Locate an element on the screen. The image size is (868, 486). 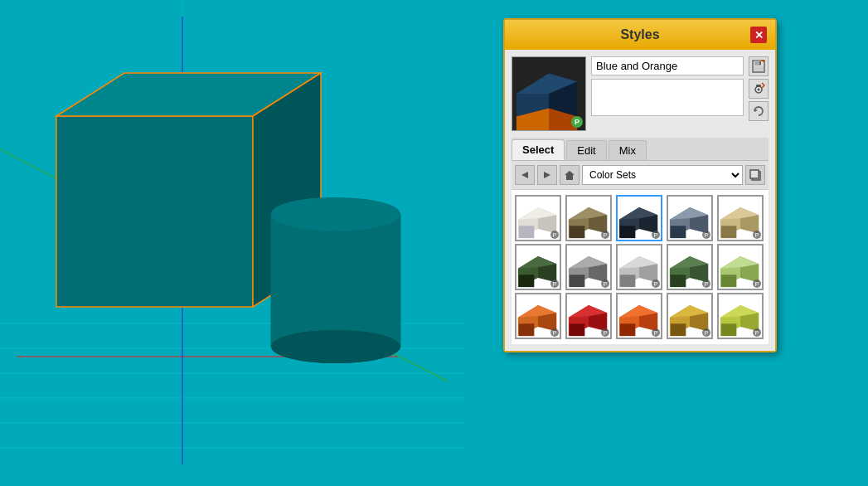
update-preview-button is located at coordinates (759, 89).